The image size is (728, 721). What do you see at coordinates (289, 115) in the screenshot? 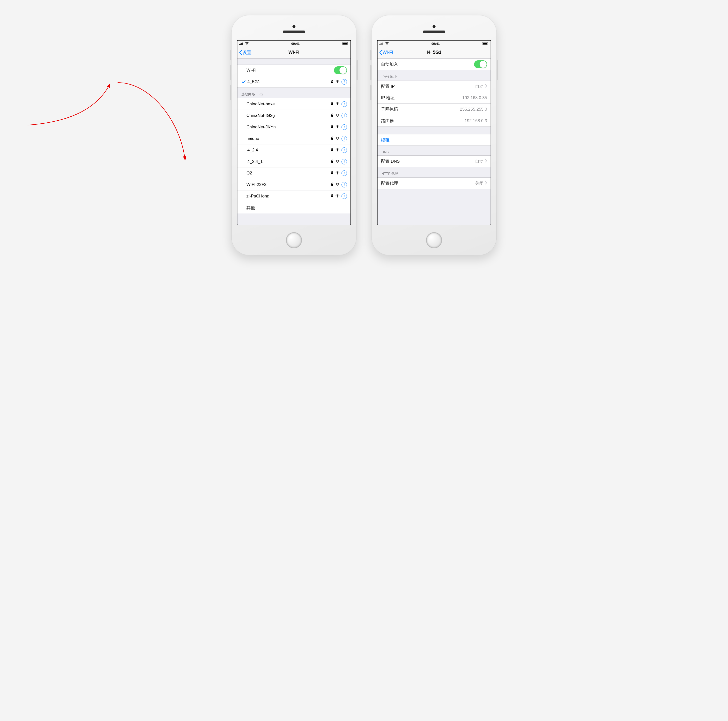
I see `network-ssid: ChinaNet-fG2g` at bounding box center [289, 115].